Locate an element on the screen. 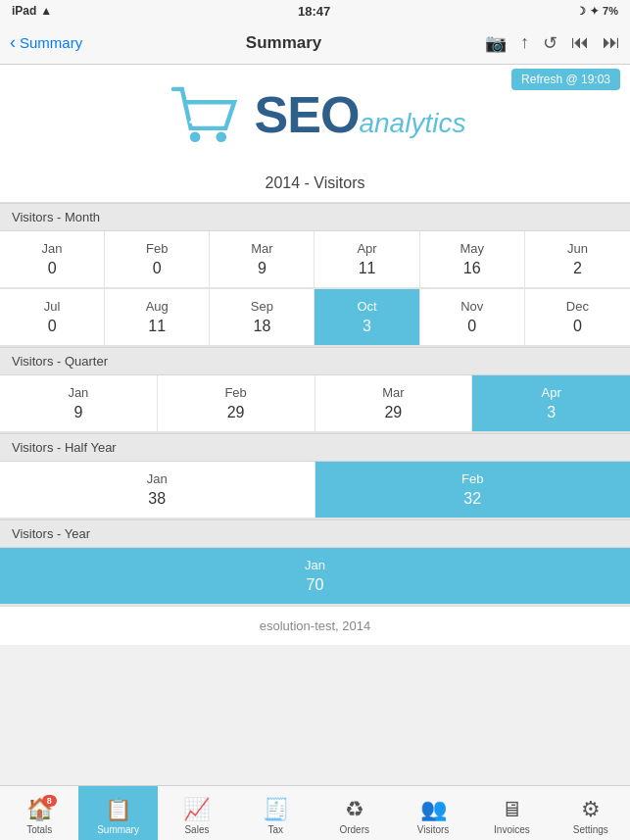 The width and height of the screenshot is (630, 840). tab-label-summary: Summary is located at coordinates (118, 829).